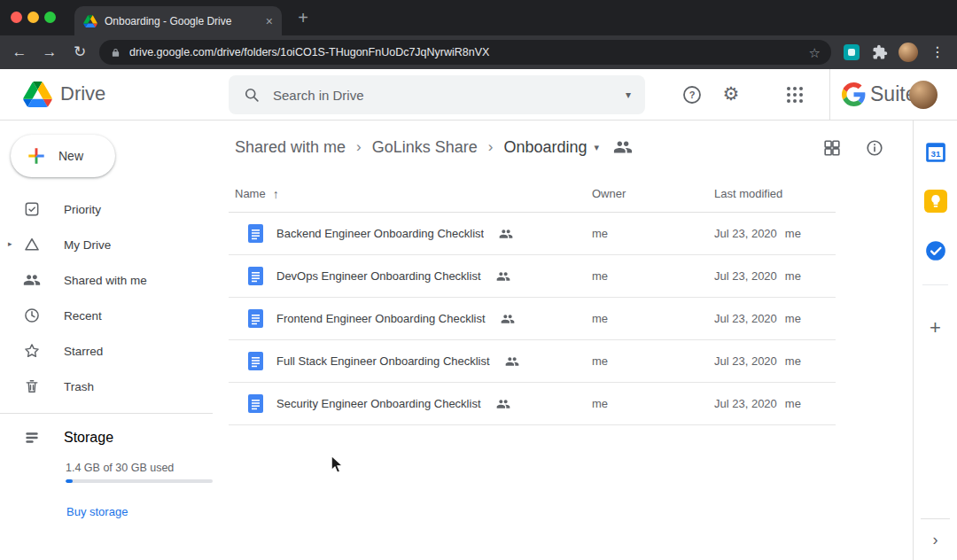 This screenshot has height=560, width=957. I want to click on recent-clock-icon, so click(32, 315).